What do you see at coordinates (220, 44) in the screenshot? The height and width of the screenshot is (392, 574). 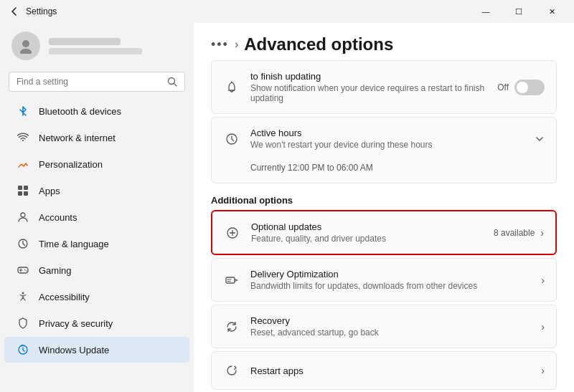 I see `breadcrumb-dots: •••` at bounding box center [220, 44].